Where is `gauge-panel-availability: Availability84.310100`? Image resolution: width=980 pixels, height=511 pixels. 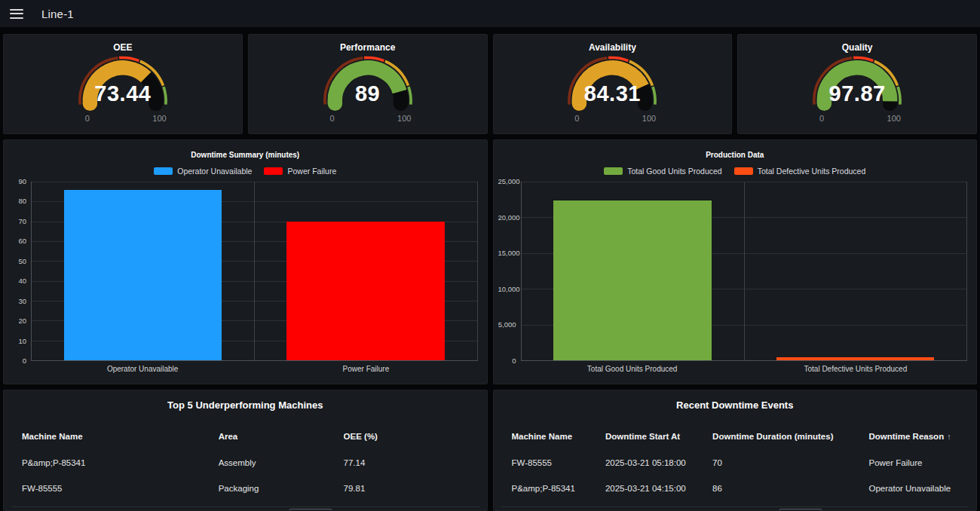 gauge-panel-availability: Availability84.310100 is located at coordinates (613, 84).